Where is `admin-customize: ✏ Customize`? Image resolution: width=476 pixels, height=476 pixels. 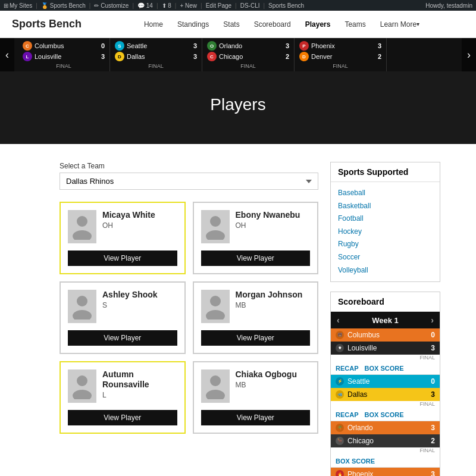
admin-customize: ✏ Customize is located at coordinates (111, 6).